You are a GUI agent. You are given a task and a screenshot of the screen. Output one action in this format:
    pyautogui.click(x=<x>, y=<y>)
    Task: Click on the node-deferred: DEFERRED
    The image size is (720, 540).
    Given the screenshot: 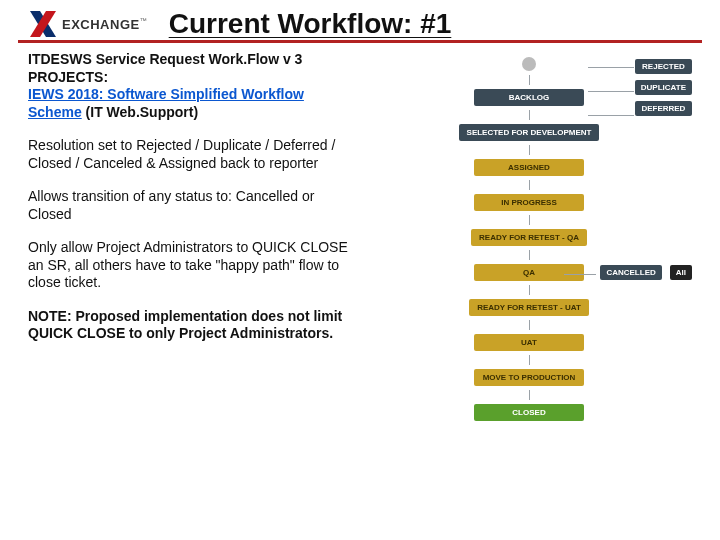 What is the action you would take?
    pyautogui.click(x=664, y=108)
    